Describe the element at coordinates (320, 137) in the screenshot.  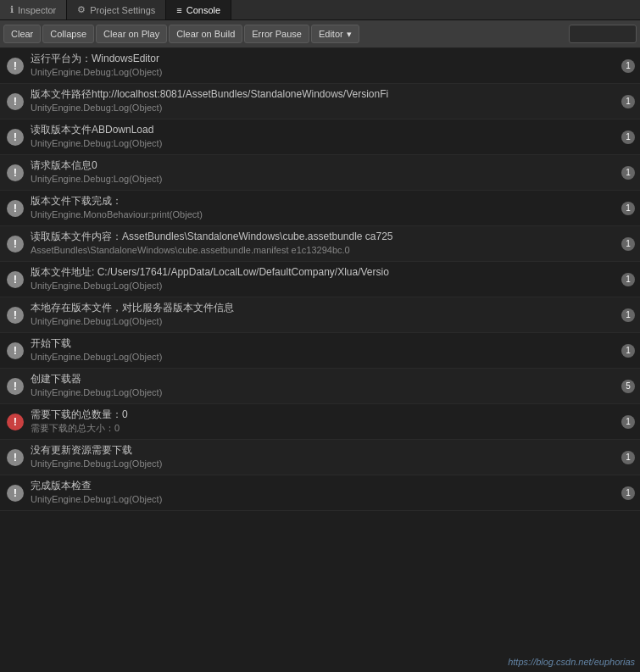
I see `log-entry: ! 读取版本文件ABDownLoad UnityEngine.Debug:Log…` at that location.